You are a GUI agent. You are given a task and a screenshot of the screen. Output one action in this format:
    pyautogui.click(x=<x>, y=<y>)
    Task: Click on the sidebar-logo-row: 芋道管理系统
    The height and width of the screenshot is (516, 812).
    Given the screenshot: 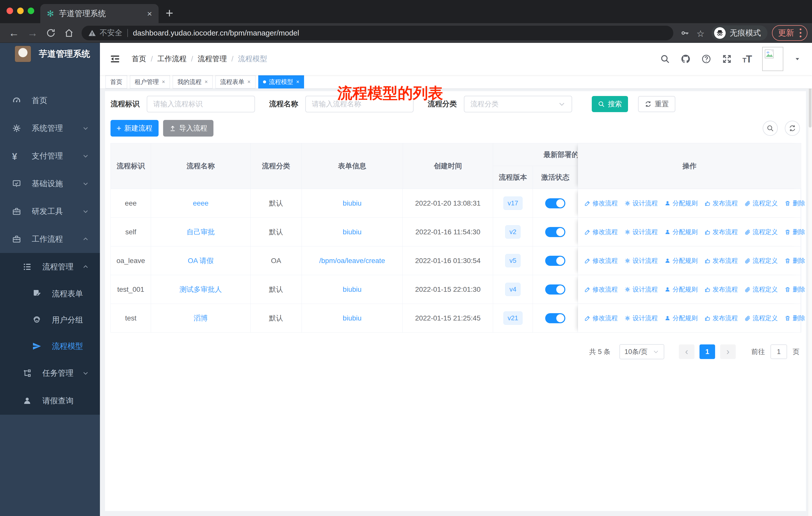 What is the action you would take?
    pyautogui.click(x=50, y=54)
    